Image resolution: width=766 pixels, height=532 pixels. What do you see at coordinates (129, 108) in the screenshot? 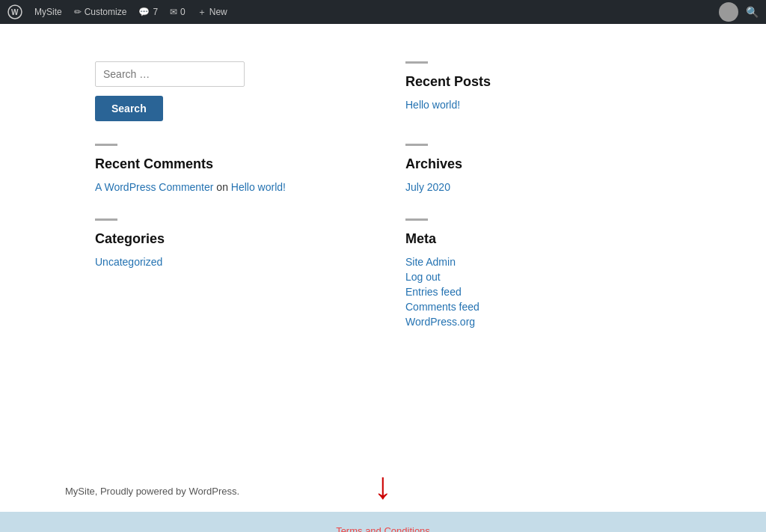
I see `search-button: Search` at bounding box center [129, 108].